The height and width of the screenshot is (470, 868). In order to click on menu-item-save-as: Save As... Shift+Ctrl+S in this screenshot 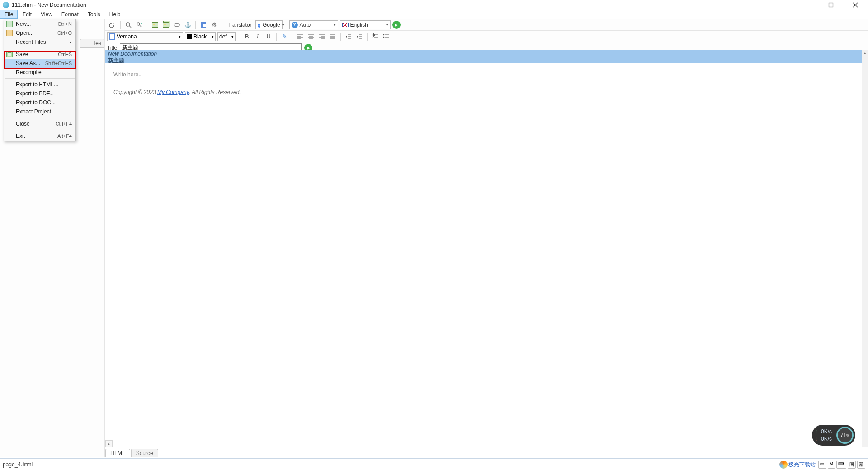, I will do `click(40, 63)`.